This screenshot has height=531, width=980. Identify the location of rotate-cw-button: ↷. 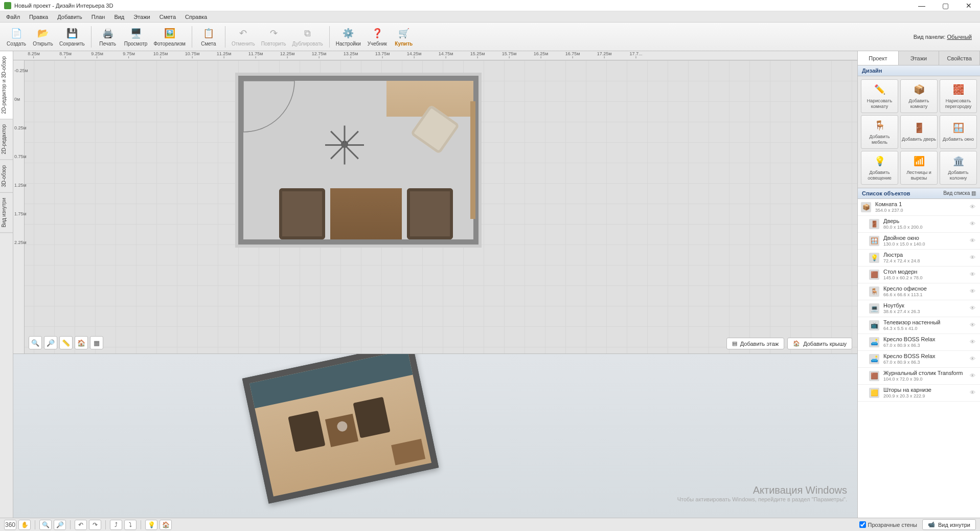
(95, 525).